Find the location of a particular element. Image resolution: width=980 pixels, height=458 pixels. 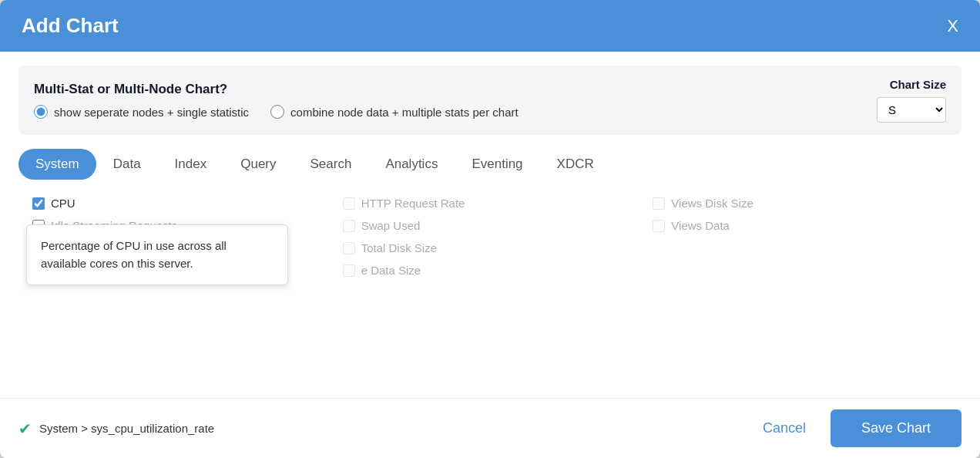

metric-swap-used-label: Swap Used is located at coordinates (391, 225).